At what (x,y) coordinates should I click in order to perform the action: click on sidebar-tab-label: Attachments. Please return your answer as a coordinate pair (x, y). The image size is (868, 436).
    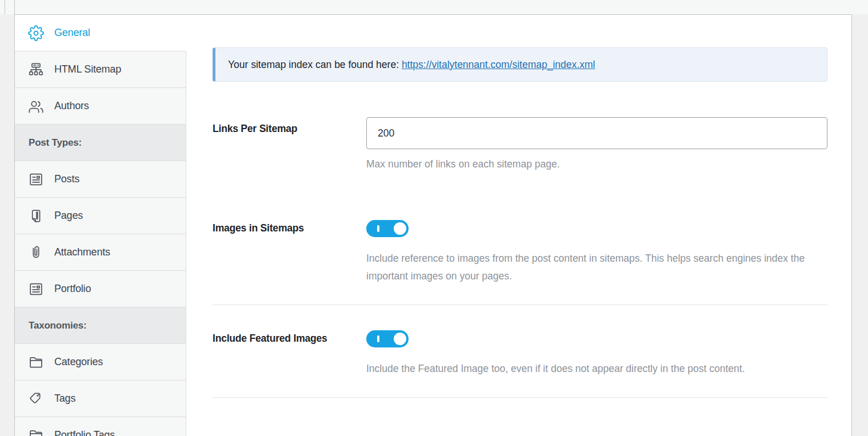
    Looking at the image, I should click on (82, 253).